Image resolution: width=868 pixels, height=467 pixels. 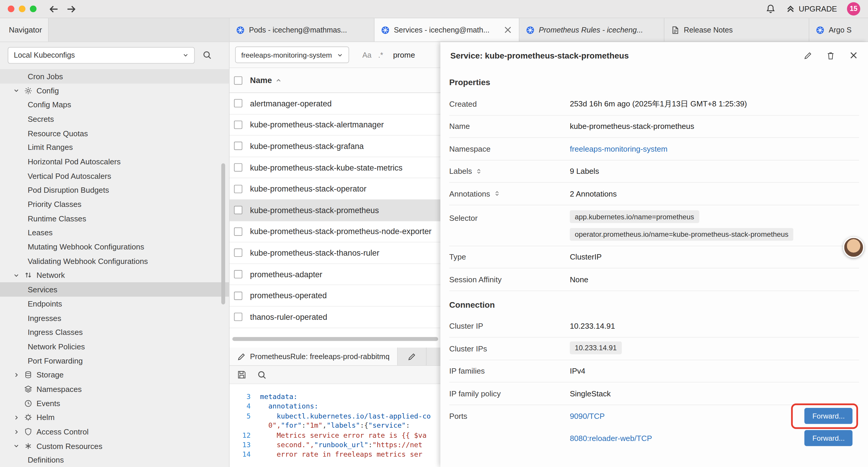 I want to click on editor-search-icon, so click(x=262, y=375).